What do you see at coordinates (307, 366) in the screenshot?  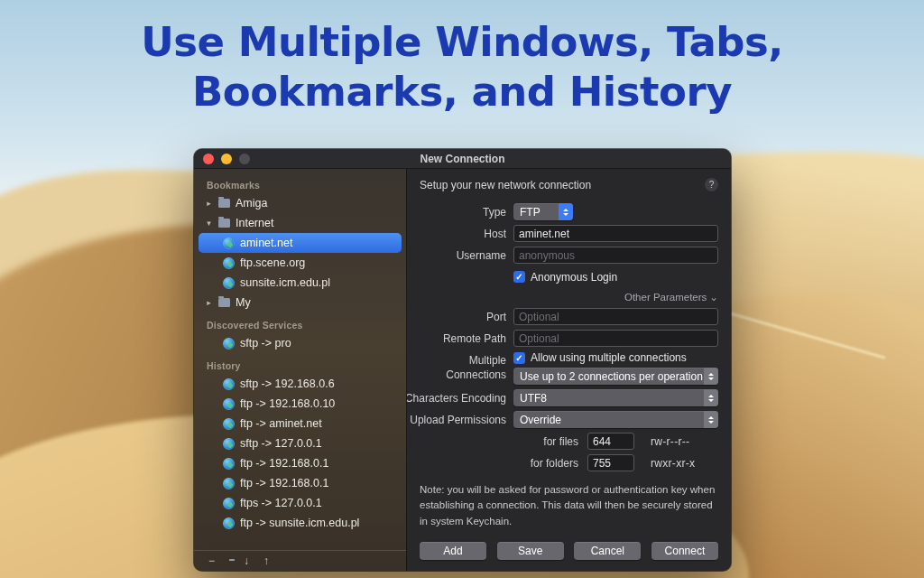 I see `section-header-history: History` at bounding box center [307, 366].